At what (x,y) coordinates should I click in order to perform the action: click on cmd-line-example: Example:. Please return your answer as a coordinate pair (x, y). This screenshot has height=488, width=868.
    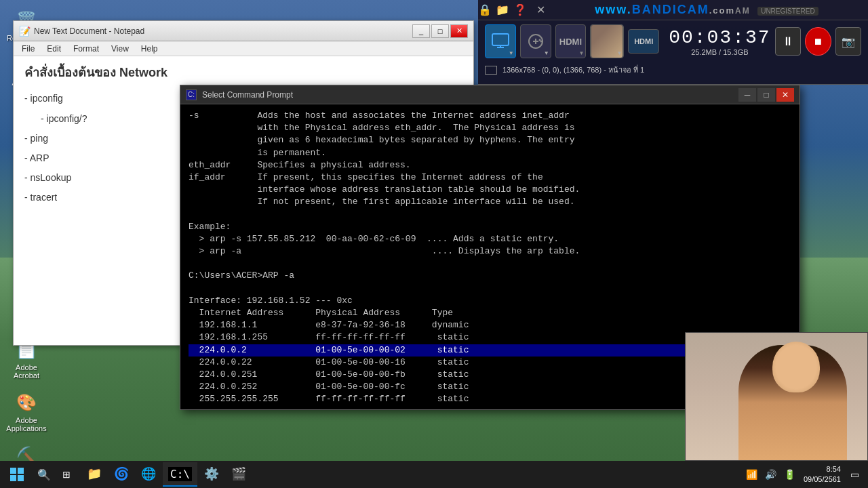
    Looking at the image, I should click on (490, 227).